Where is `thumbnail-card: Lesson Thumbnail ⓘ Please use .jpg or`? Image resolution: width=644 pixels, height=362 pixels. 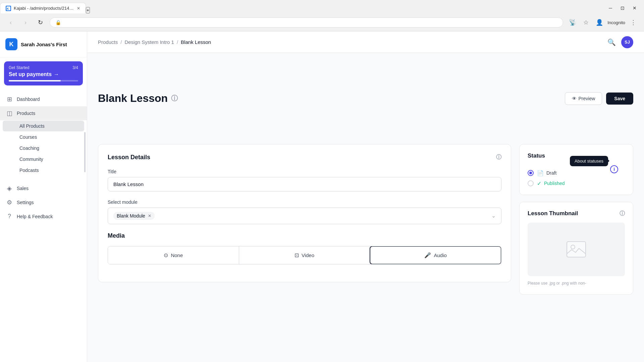 thumbnail-card: Lesson Thumbnail ⓘ Please use .jpg or is located at coordinates (576, 248).